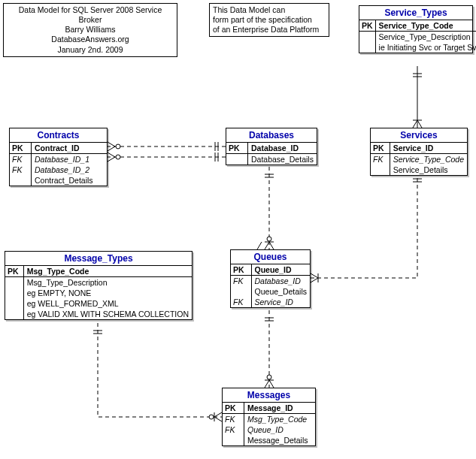 This screenshot has width=476, height=459. Describe the element at coordinates (59, 164) in the screenshot. I see `entity-rows: PKContract_IDFKDatabase_ID_1FKDatabase_I…` at that location.